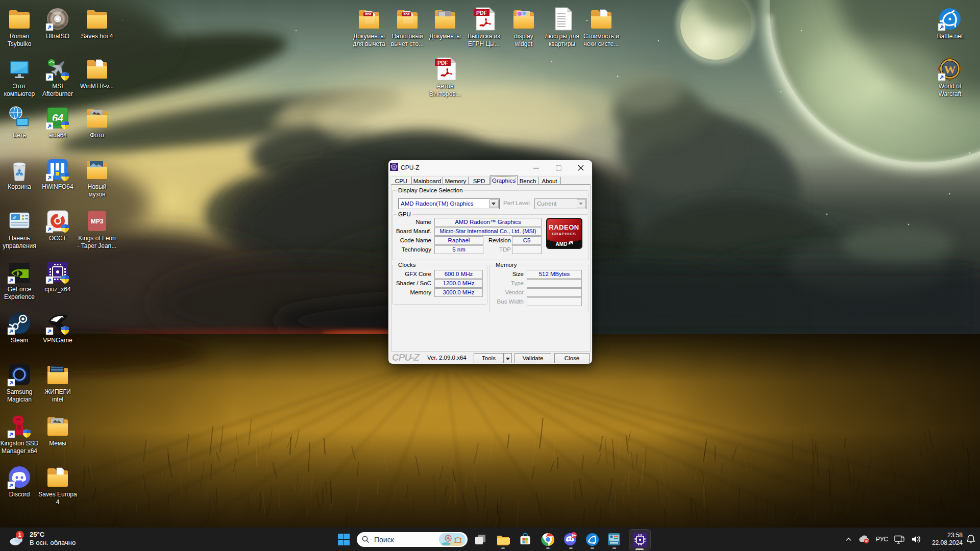 The width and height of the screenshot is (980, 551). I want to click on svg-text: RADEON, so click(564, 228).